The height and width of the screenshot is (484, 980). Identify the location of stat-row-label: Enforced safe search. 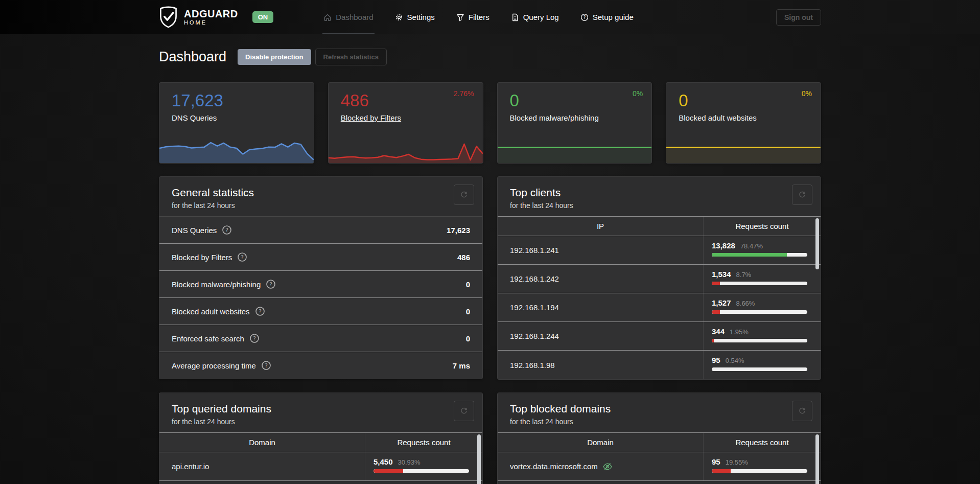
(208, 338).